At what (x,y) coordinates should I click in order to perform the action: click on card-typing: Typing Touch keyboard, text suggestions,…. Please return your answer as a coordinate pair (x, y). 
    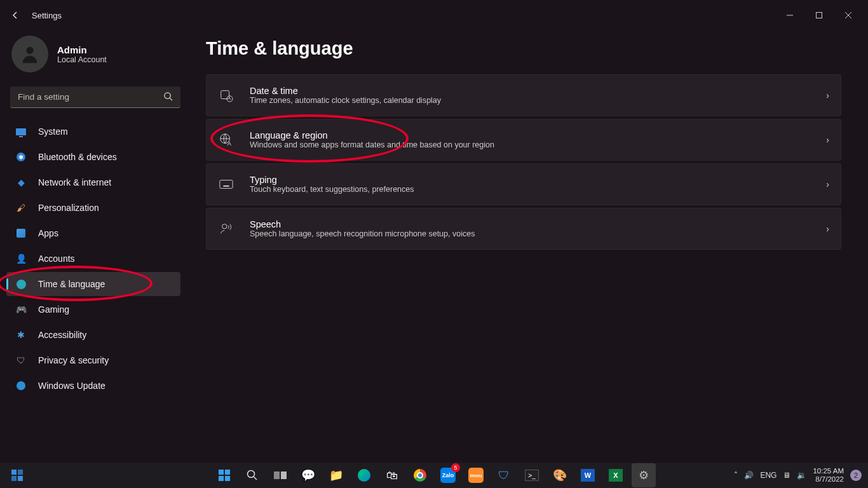
    Looking at the image, I should click on (524, 184).